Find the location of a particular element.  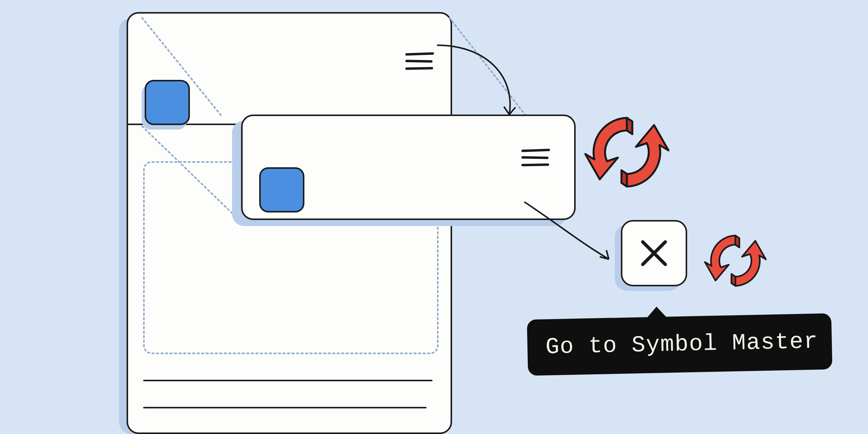

main-card-header is located at coordinates (289, 69).